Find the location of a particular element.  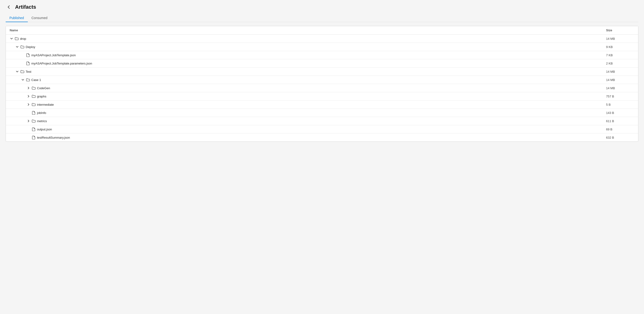

table-row: testResultSummary.json 632 B is located at coordinates (322, 137).